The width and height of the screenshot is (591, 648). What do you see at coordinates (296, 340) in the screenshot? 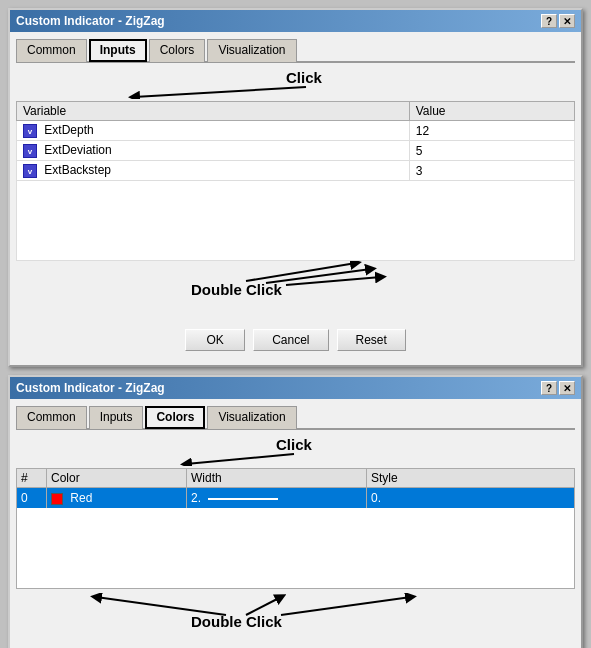
I see `dialog-1-footer: OK Cancel Reset` at bounding box center [296, 340].